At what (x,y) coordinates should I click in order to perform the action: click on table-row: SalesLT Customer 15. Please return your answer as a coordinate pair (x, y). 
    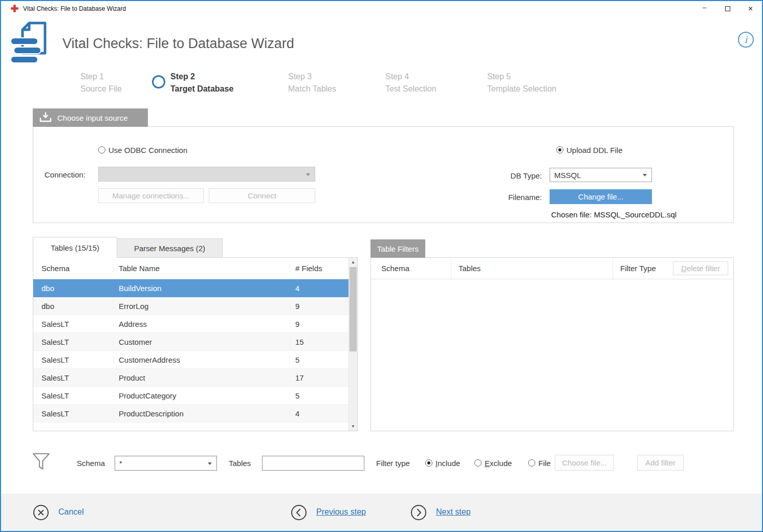
    Looking at the image, I should click on (191, 342).